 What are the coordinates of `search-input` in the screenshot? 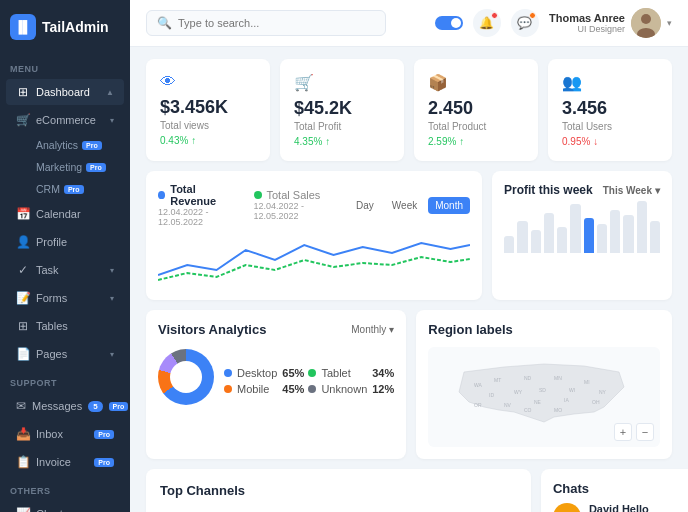 It's located at (276, 23).